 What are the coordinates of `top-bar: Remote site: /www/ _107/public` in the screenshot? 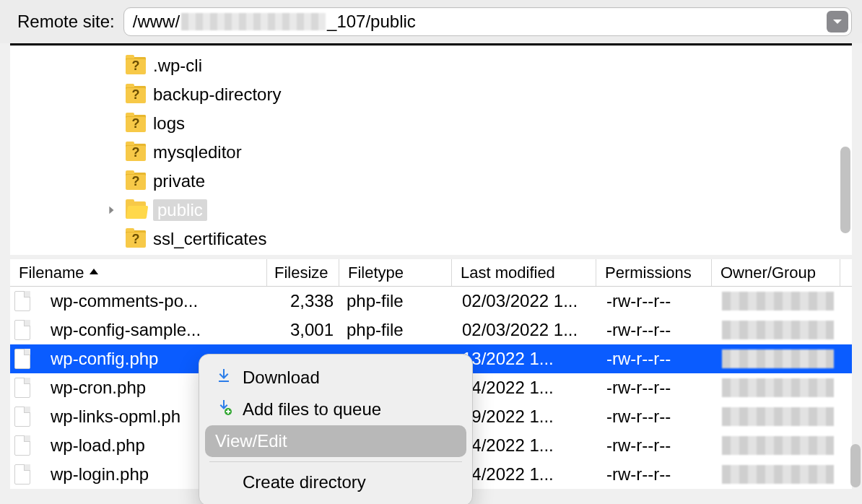 It's located at (431, 22).